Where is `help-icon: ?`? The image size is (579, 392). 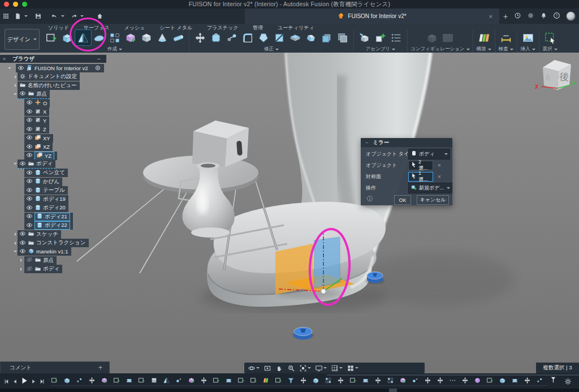 help-icon: ? is located at coordinates (556, 16).